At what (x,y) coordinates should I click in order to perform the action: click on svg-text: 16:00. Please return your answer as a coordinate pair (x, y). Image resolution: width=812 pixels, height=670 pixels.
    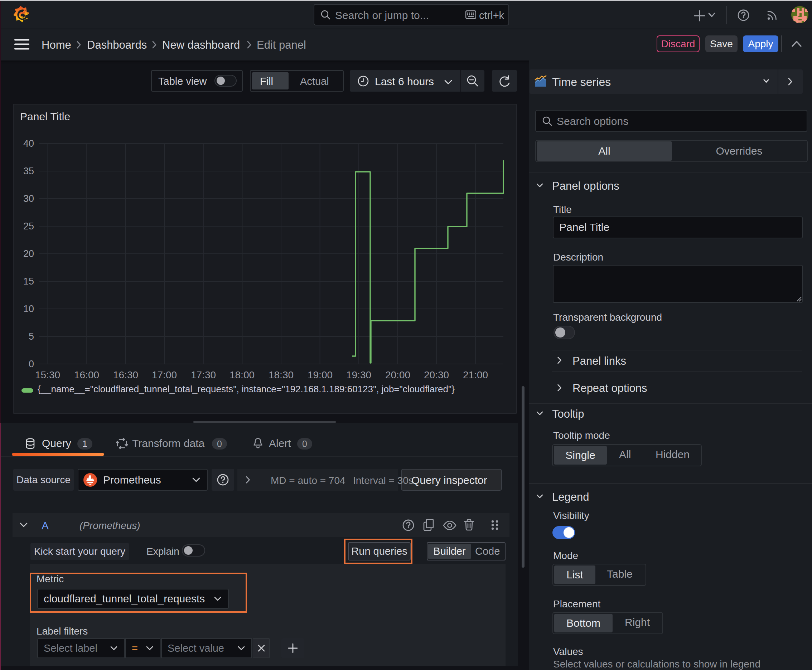
    Looking at the image, I should click on (86, 375).